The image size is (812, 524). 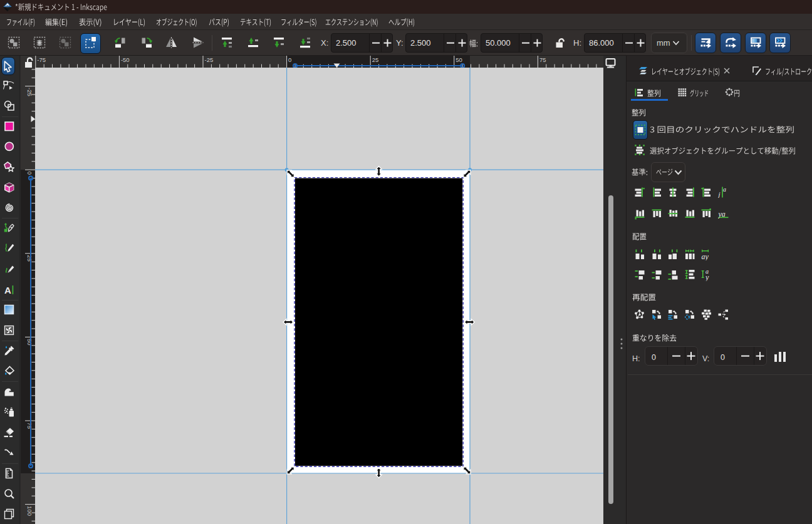 What do you see at coordinates (722, 214) in the screenshot?
I see `svg-text: ya` at bounding box center [722, 214].